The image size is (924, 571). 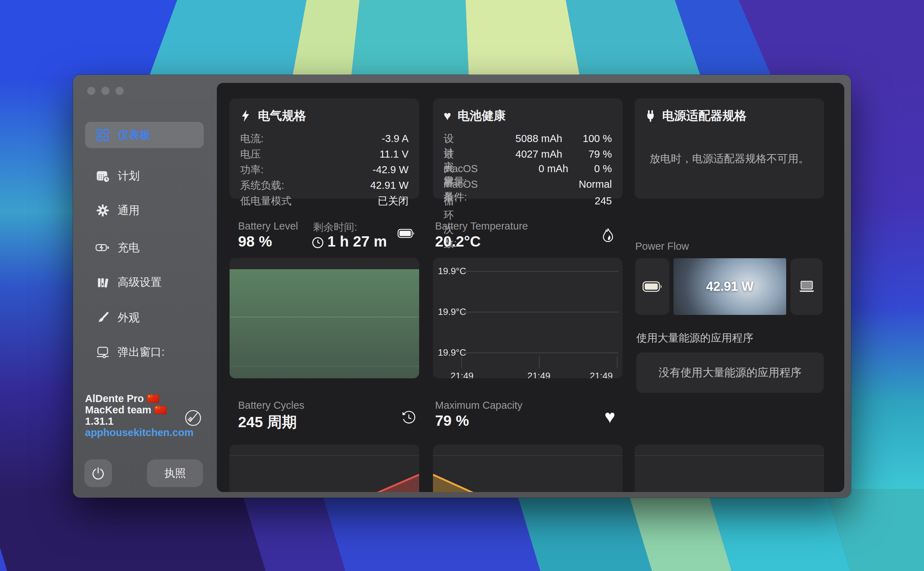 I want to click on sidebar-item-label: 高级设置, so click(x=140, y=282).